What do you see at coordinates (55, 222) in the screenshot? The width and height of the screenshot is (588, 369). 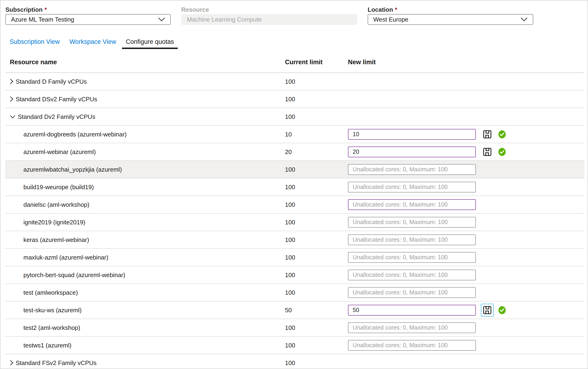 I see `resource-name-cell: ignite2019 (ignite2019)` at bounding box center [55, 222].